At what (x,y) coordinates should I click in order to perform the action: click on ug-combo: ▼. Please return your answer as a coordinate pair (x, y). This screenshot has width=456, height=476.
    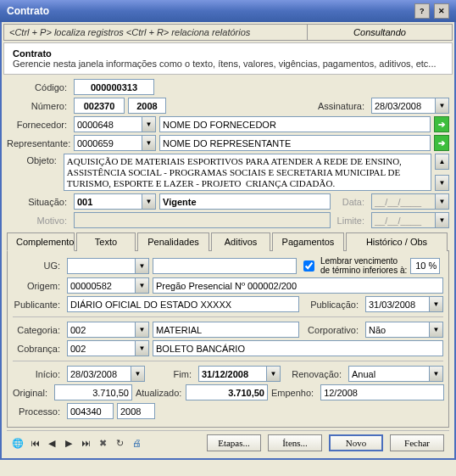
    Looking at the image, I should click on (108, 266).